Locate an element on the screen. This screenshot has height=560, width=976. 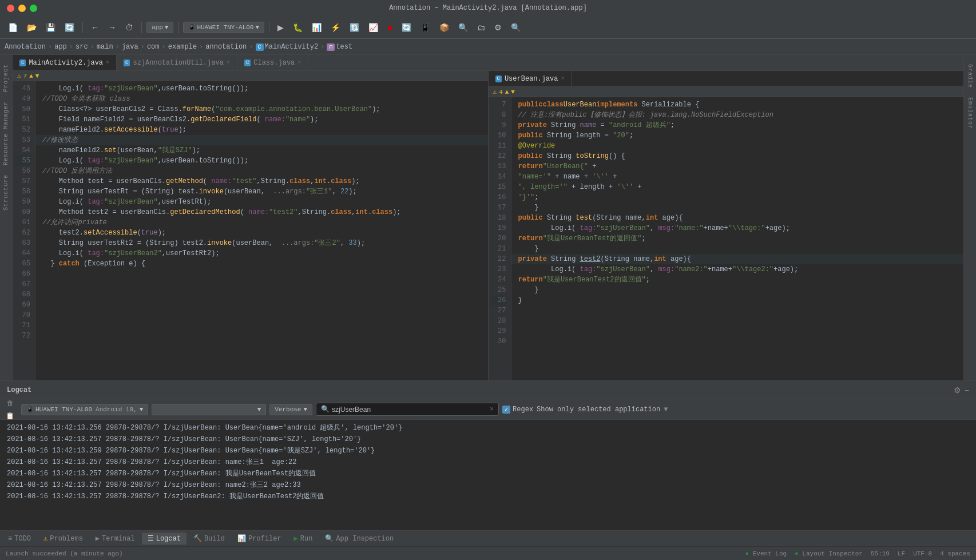
tab-problems: ⚠ Problems is located at coordinates (63, 539).